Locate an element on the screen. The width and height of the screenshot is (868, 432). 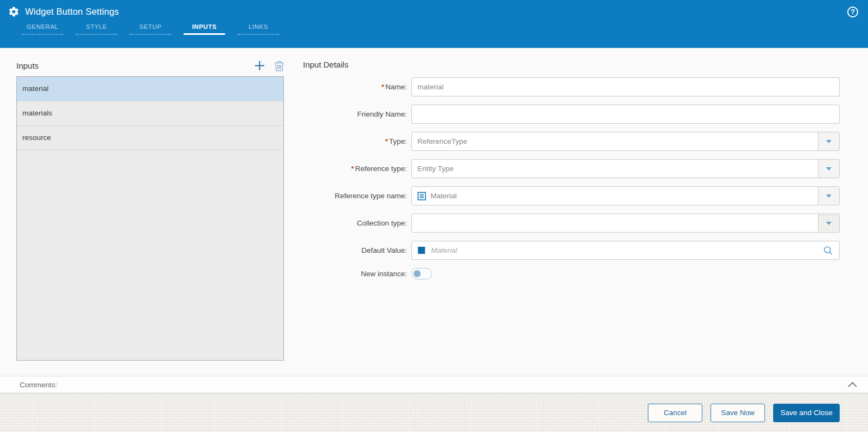
type-select-value: ReferenceType is located at coordinates (615, 142).